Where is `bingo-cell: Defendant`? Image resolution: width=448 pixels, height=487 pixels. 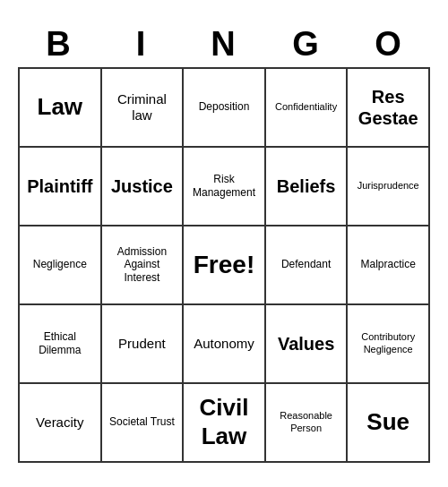
bingo-cell: Defendant is located at coordinates (307, 266).